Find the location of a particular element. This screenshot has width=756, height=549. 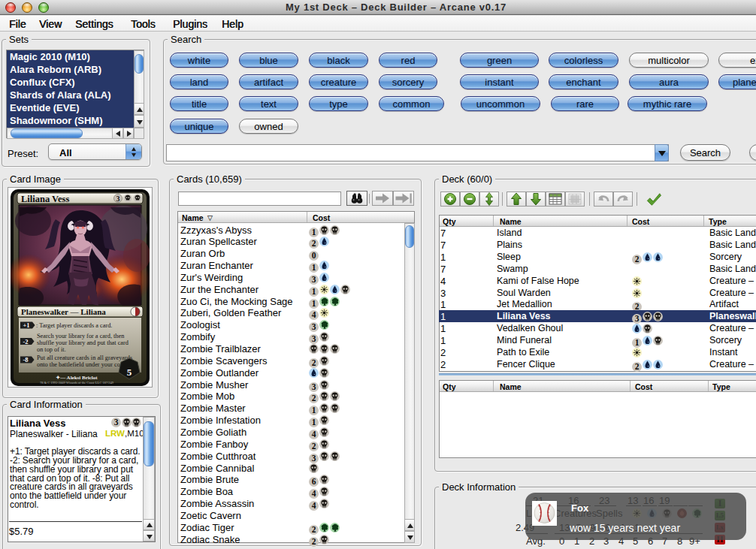

svg-text: -8 is located at coordinates (26, 360).